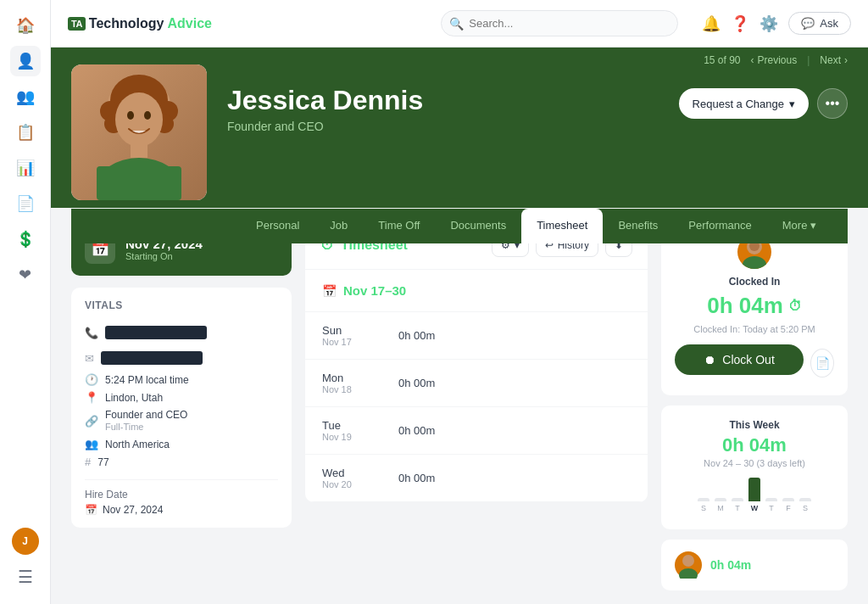  What do you see at coordinates (754, 495) in the screenshot?
I see `chart-bar-w: W` at bounding box center [754, 495].